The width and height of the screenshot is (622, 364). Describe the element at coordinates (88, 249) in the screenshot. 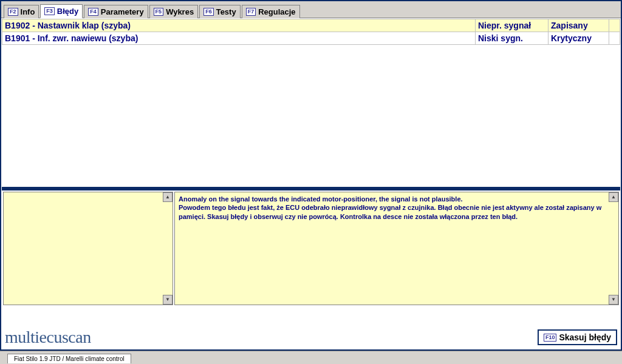

I see `detail-left-content` at that location.